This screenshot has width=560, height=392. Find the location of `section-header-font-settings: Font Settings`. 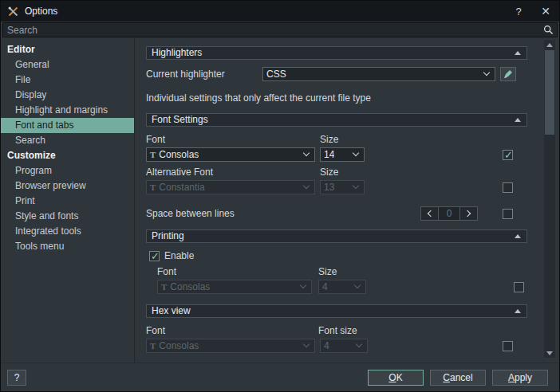

section-header-font-settings: Font Settings is located at coordinates (337, 120).